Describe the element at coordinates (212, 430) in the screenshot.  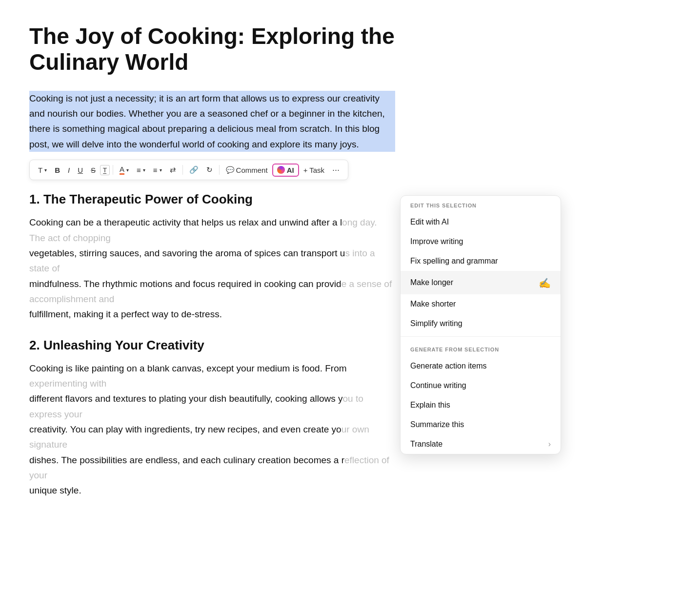
I see `section-2-text: Cooking is like painting on a blank canv…` at that location.